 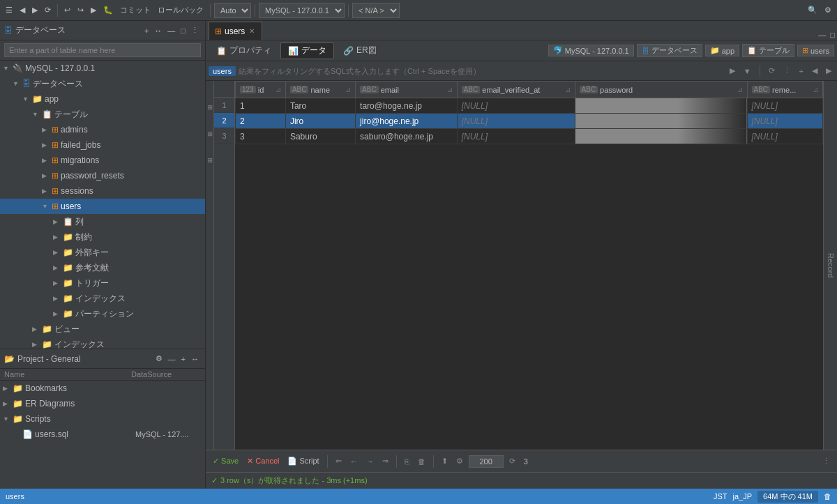 I want to click on tree-item-constraints: ▶ 📁 制約, so click(x=103, y=237).